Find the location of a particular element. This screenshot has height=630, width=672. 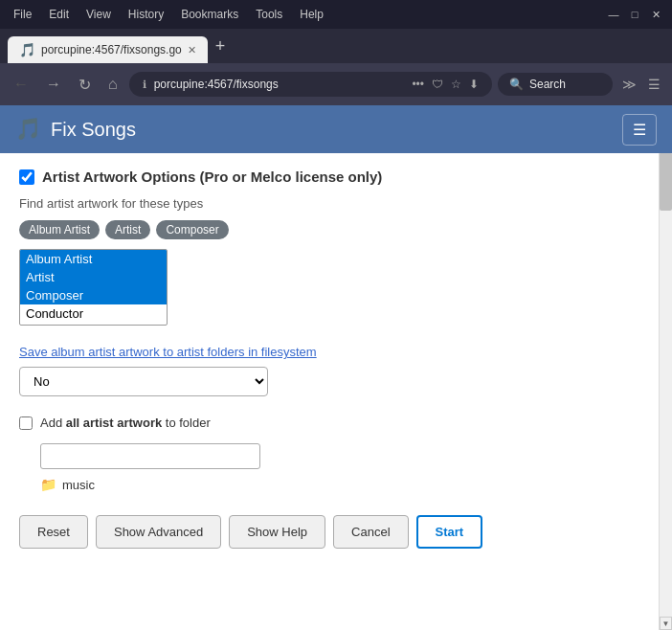

section-toggle-label: Artist Artwork Options (Pro or Melco lic… is located at coordinates (201, 176).